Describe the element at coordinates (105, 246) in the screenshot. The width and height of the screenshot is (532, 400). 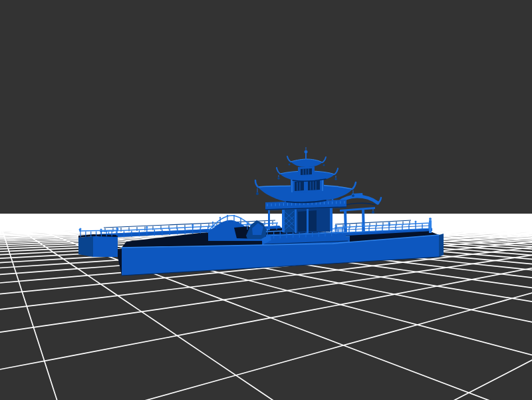
I see `pier-front` at that location.